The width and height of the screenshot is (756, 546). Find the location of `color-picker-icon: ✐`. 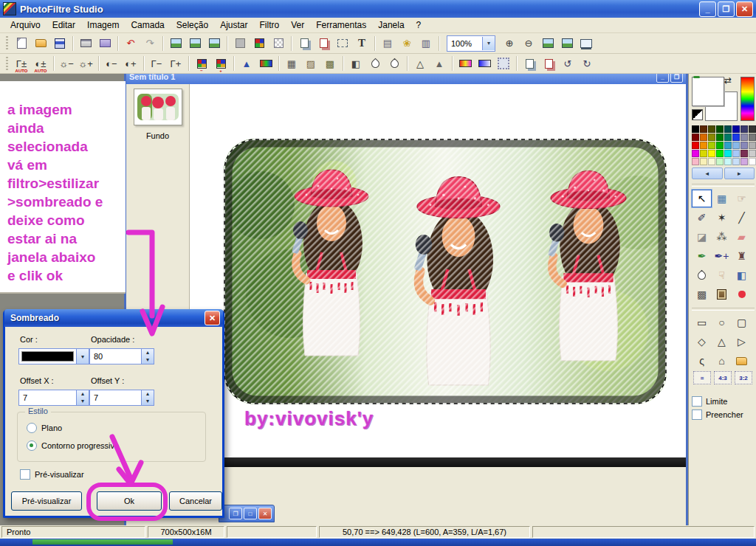

color-picker-icon: ✐ is located at coordinates (701, 218).